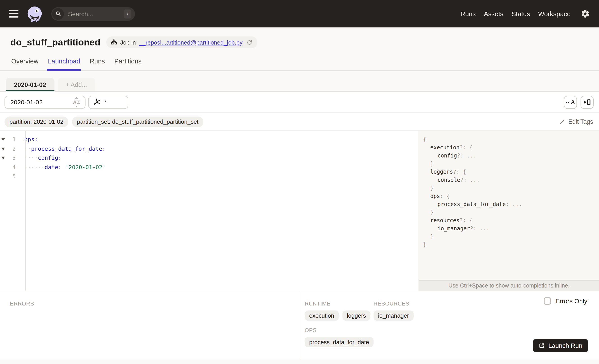  I want to click on config-schema-panel: {execution?: {config?: ...}loggers?: {co…, so click(509, 211).